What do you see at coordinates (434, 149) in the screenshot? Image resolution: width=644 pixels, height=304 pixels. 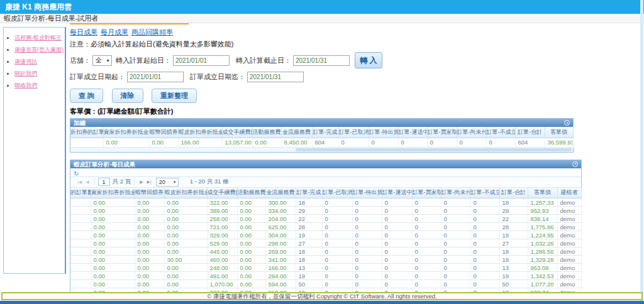 I see `scrollbar-thumb` at bounding box center [434, 149].